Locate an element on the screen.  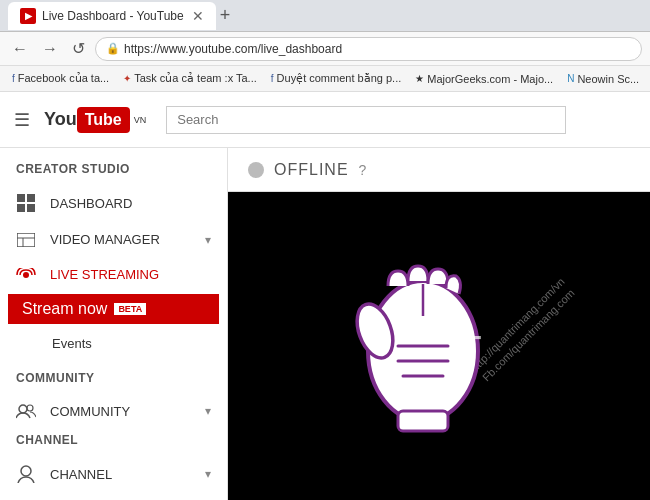
task-icon: ✦ is located at coordinates (127, 78).